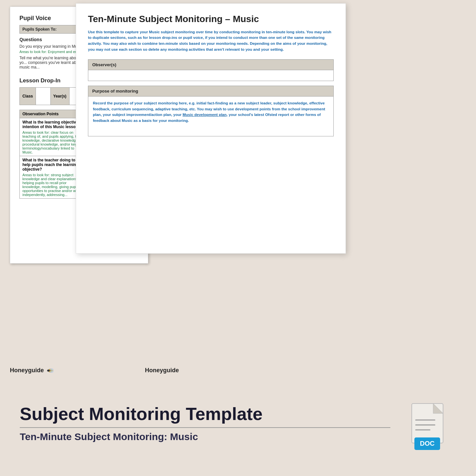 This screenshot has width=476, height=476. What do you see at coordinates (211, 91) in the screenshot?
I see `purpose-header: Purpose of monitoring` at bounding box center [211, 91].